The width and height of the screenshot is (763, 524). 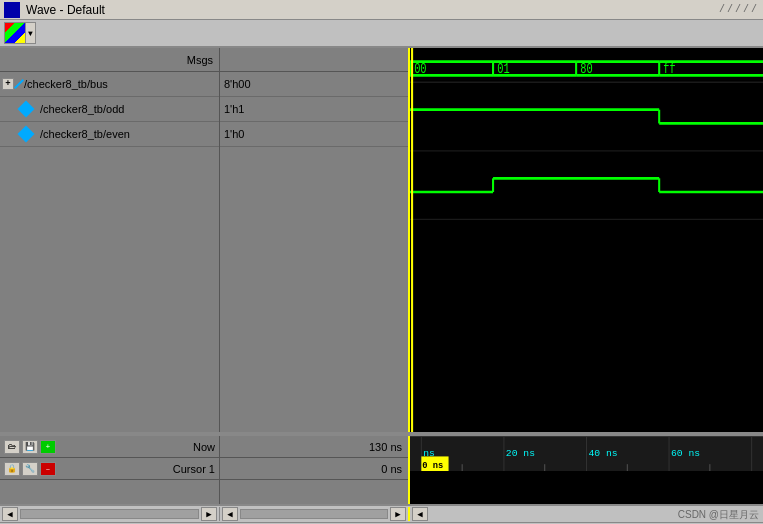 What do you see at coordinates (315, 470) in the screenshot?
I see `status-mid: 130 ns 0 ns` at bounding box center [315, 470].